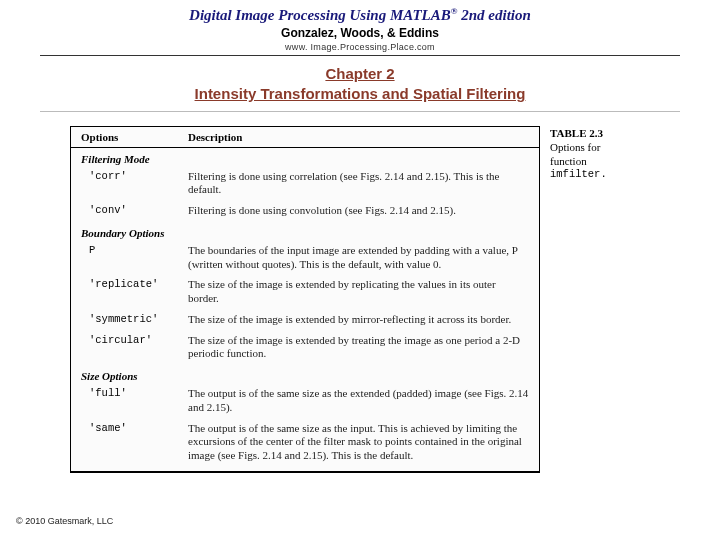 This screenshot has height=540, width=720. I want to click on caption-number: TABLE 2.3, so click(605, 133).